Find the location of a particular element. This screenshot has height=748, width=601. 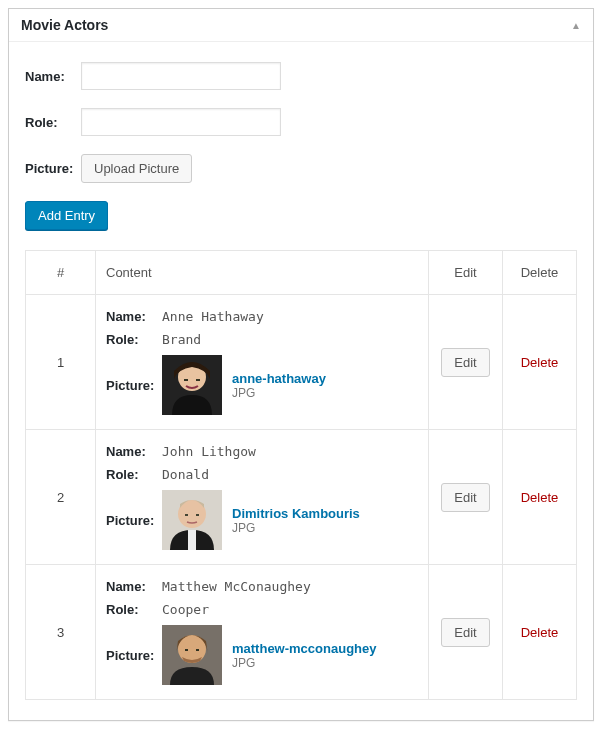

name-label: Name: is located at coordinates (53, 76).